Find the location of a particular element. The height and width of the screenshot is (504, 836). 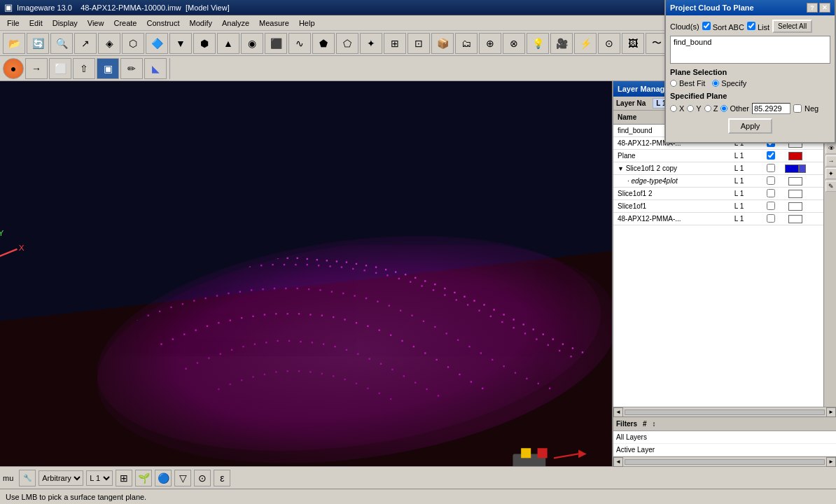

z-radio is located at coordinates (708, 108).